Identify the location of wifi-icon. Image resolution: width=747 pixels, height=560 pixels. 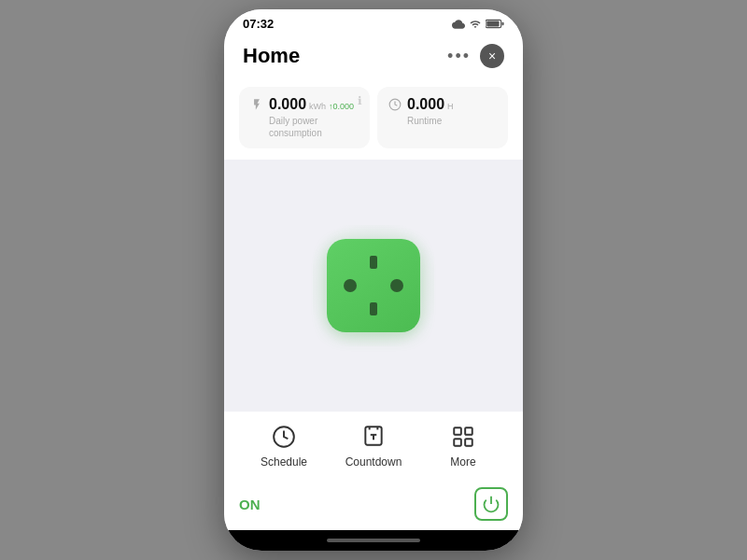
(475, 24).